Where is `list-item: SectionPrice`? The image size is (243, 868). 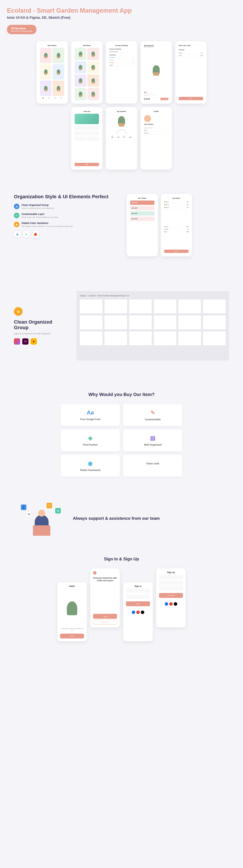
list-item: SectionPrice is located at coordinates (191, 53).